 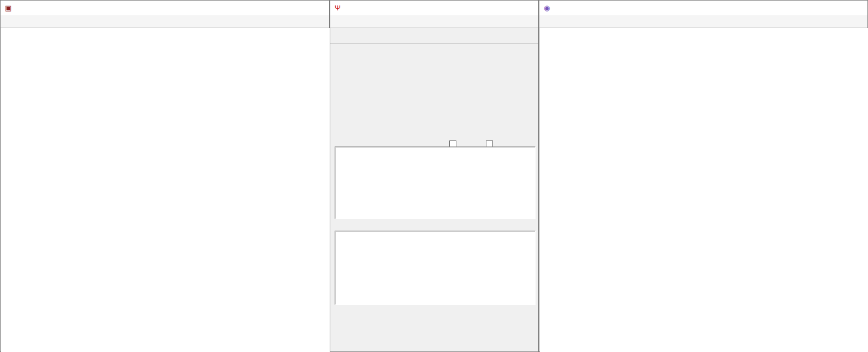 I want to click on geometry-maximize-button, so click(x=301, y=8).